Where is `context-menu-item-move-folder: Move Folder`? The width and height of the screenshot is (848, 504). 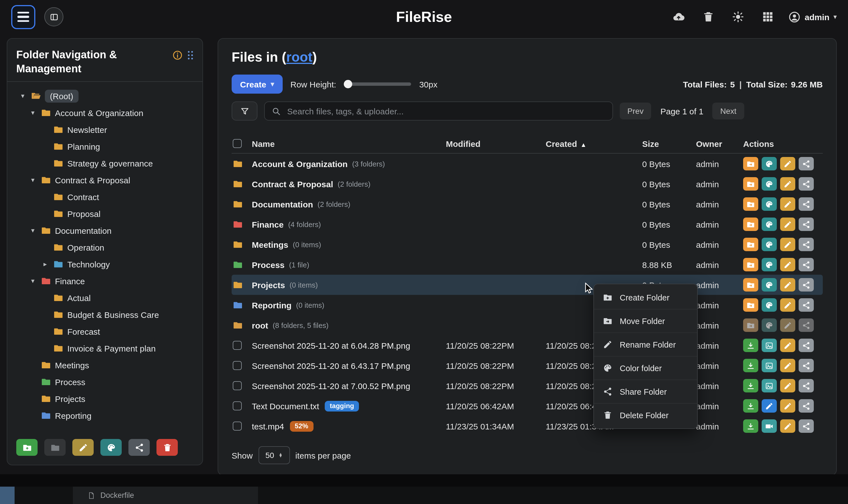
context-menu-item-move-folder: Move Folder is located at coordinates (646, 321).